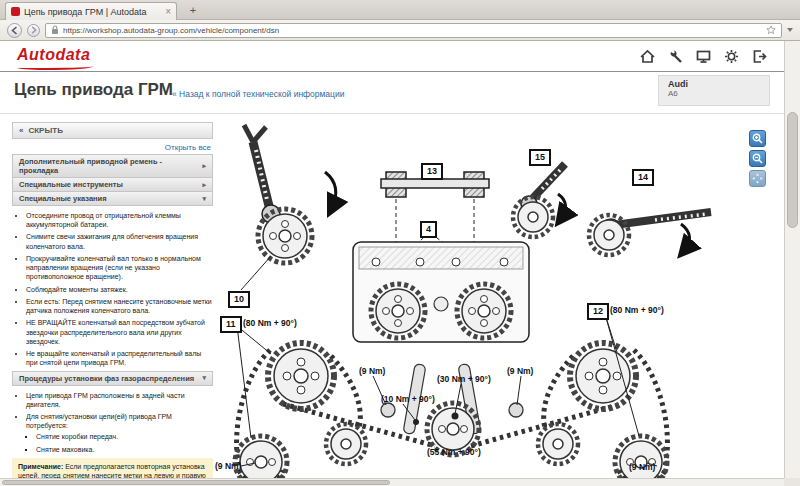 The width and height of the screenshot is (800, 486). I want to click on forward-button, so click(34, 30).